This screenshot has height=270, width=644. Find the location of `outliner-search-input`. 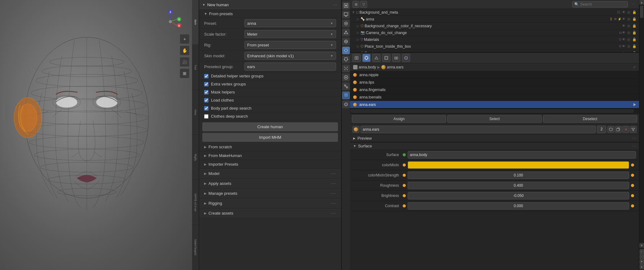

outliner-search-input is located at coordinates (603, 4).